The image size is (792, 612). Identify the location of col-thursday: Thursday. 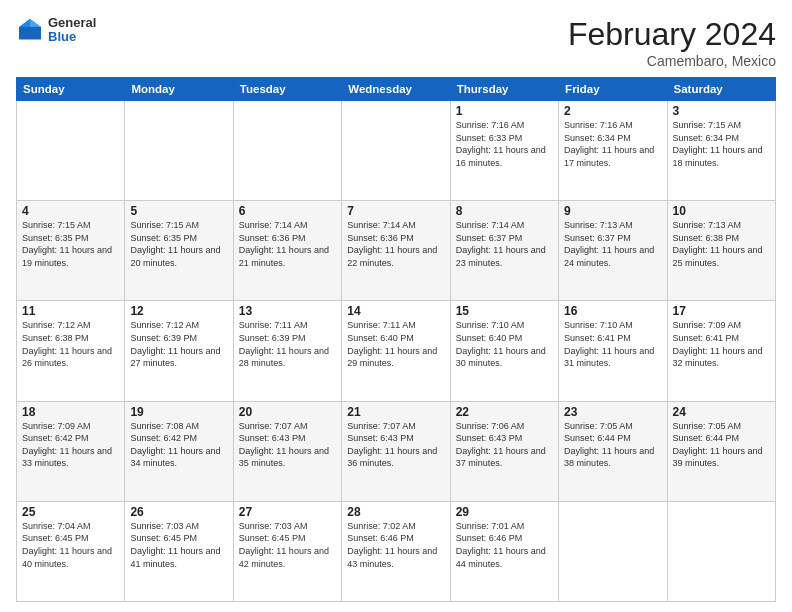
(504, 90).